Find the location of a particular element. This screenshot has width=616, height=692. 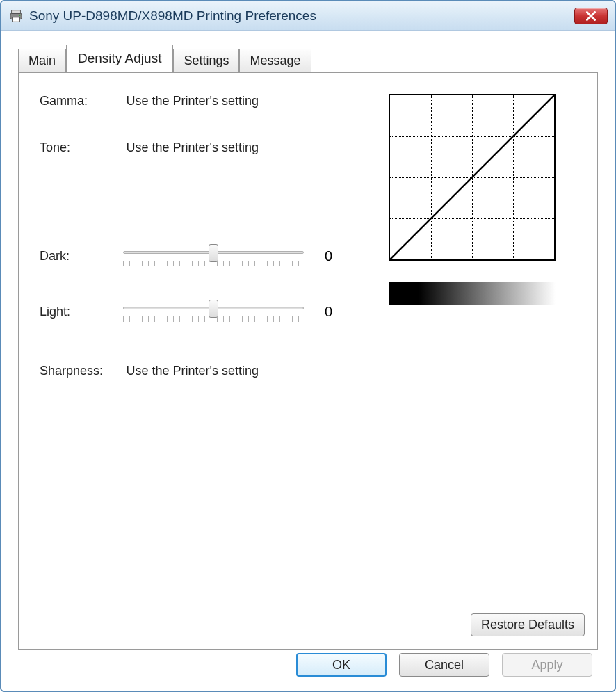

density-gradient-preview is located at coordinates (472, 293).